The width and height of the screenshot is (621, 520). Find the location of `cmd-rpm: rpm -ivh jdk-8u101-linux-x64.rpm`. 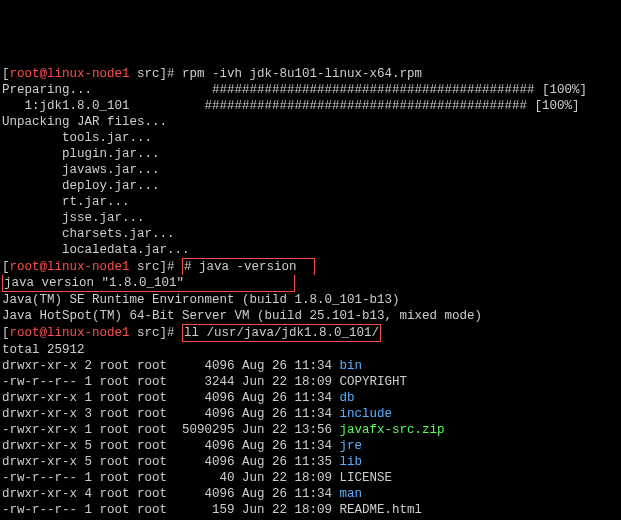

cmd-rpm: rpm -ivh jdk-8u101-linux-x64.rpm is located at coordinates (302, 74).